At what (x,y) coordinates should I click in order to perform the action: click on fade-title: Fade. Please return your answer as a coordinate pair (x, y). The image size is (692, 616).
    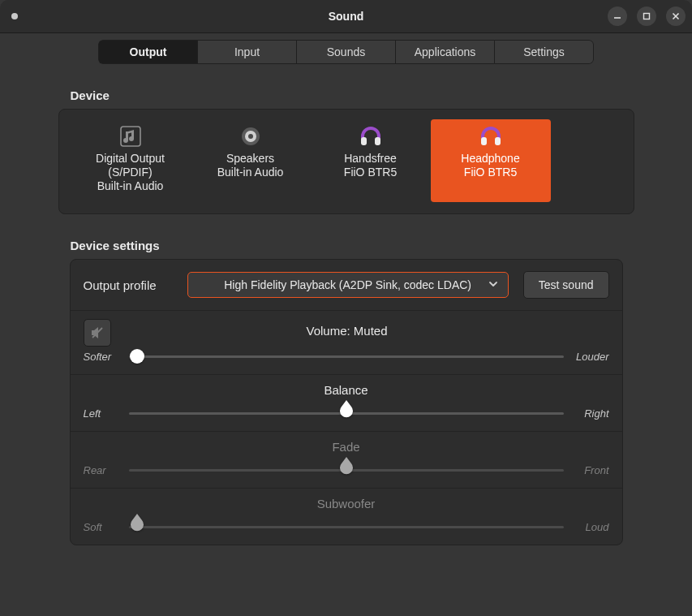
    Looking at the image, I should click on (346, 446).